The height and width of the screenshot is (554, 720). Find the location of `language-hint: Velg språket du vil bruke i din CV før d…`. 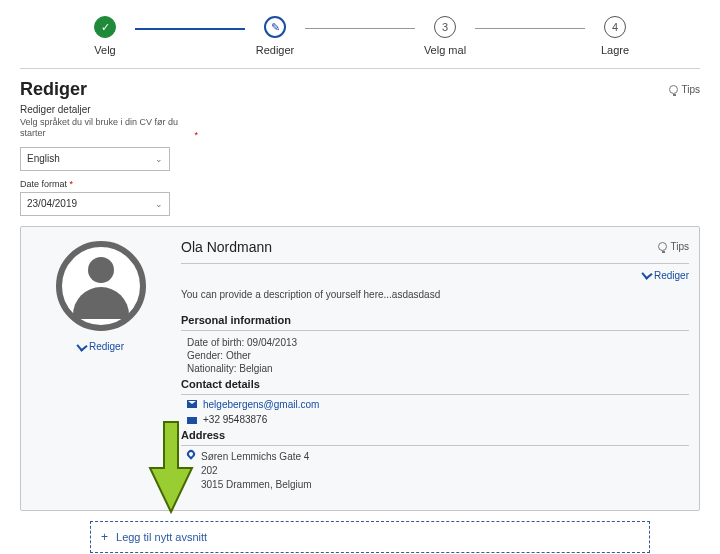

language-hint: Velg språket du vil bruke i din CV før d… is located at coordinates (105, 128).